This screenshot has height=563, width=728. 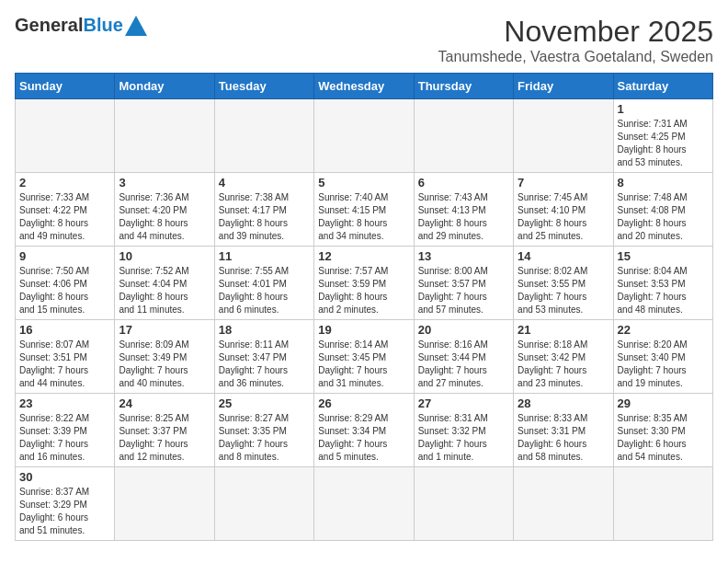 I want to click on day-info: Sunrise: 7:31 AM Sunset: 4:25 PM Dayligh…, so click(x=664, y=144).